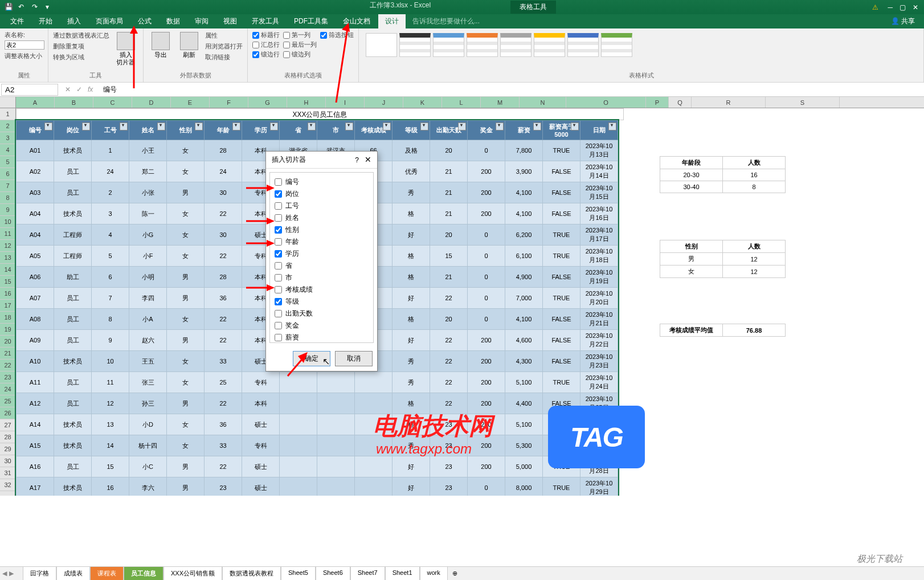 This screenshot has width=924, height=580. I want to click on col-header: F, so click(229, 103).